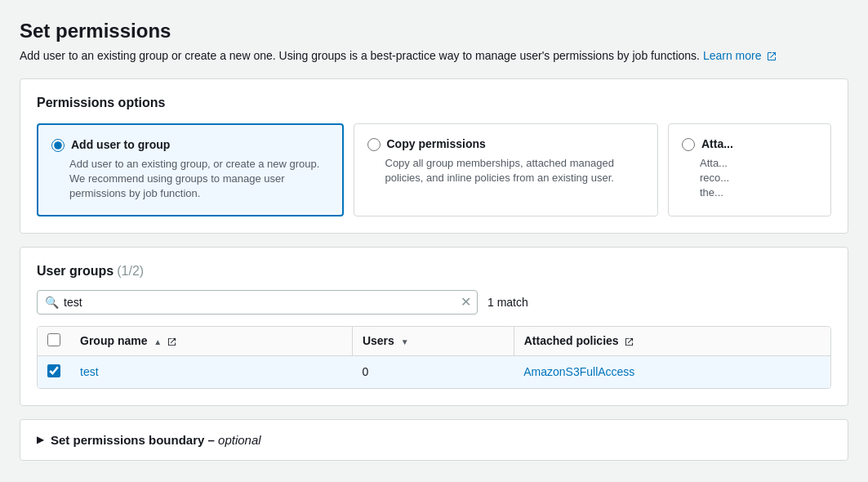  Describe the element at coordinates (257, 302) in the screenshot. I see `search-input` at that location.